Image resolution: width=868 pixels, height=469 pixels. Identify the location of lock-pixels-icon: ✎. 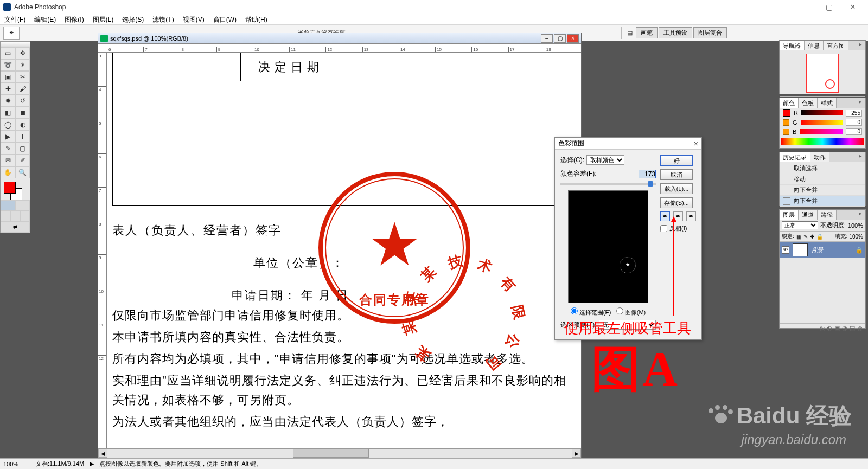
(806, 236).